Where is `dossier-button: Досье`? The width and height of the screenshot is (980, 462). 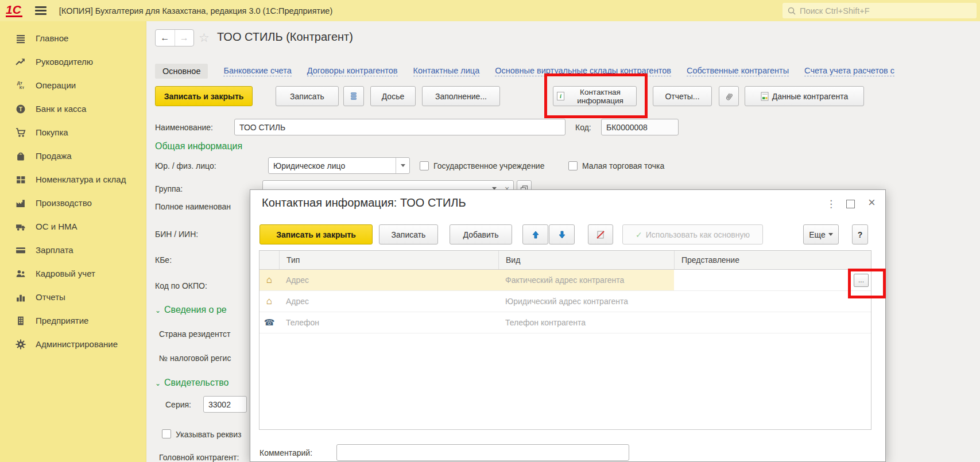 dossier-button: Досье is located at coordinates (393, 96).